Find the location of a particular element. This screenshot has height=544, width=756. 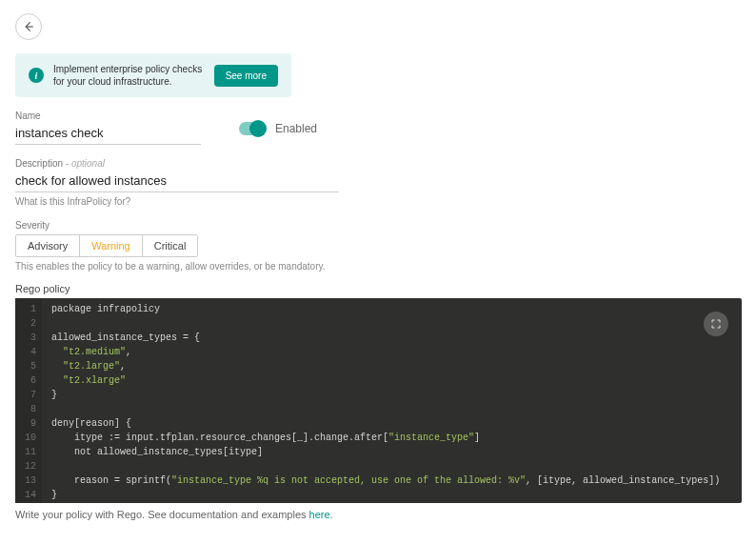

back-button is located at coordinates (29, 27).